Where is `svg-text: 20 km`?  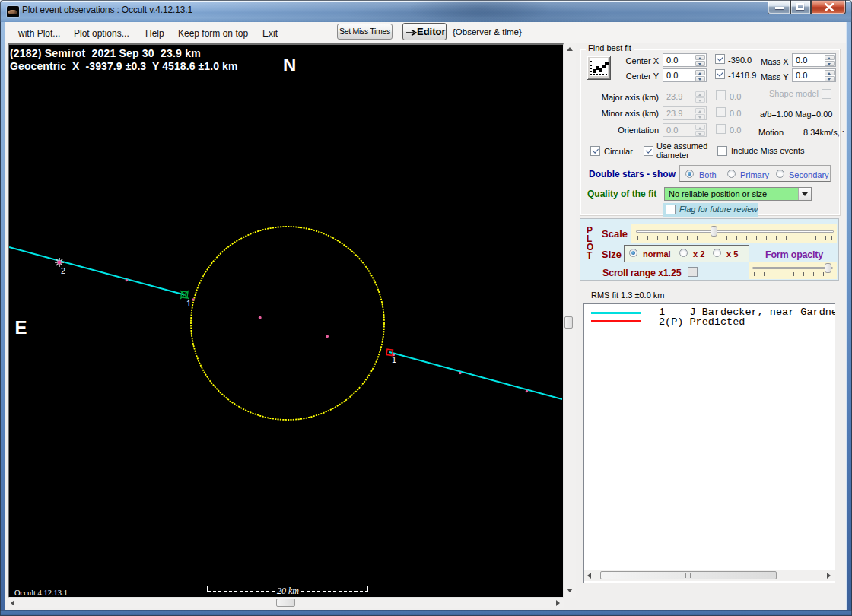 svg-text: 20 km is located at coordinates (288, 591).